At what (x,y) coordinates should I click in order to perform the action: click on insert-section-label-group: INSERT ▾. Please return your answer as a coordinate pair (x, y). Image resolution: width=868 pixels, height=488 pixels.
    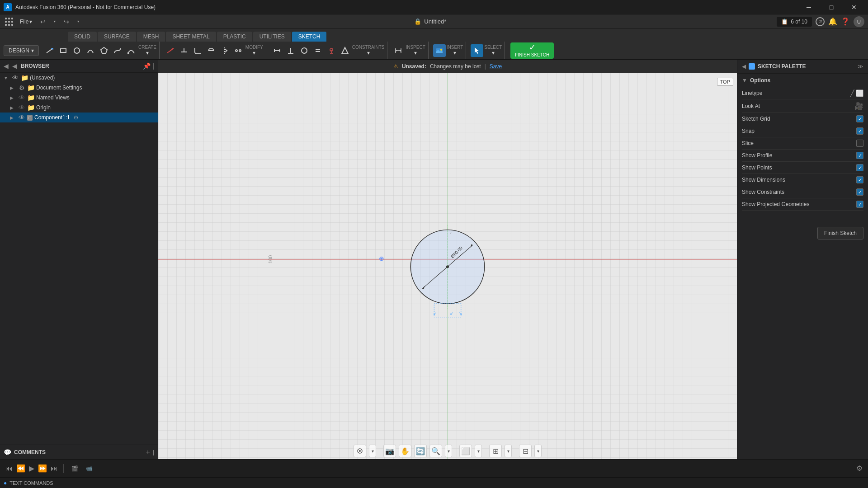
    Looking at the image, I should click on (455, 51).